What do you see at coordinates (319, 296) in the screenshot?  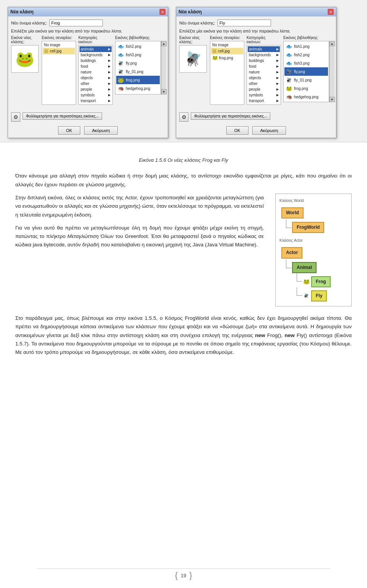 I see `fly-class-box: Fly` at bounding box center [319, 296].